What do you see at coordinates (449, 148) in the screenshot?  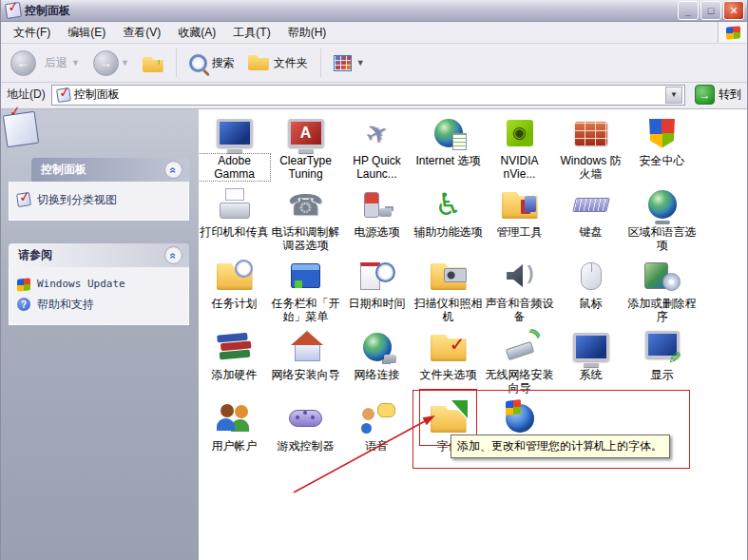 I see `control-panel-item: Internet 选项` at bounding box center [449, 148].